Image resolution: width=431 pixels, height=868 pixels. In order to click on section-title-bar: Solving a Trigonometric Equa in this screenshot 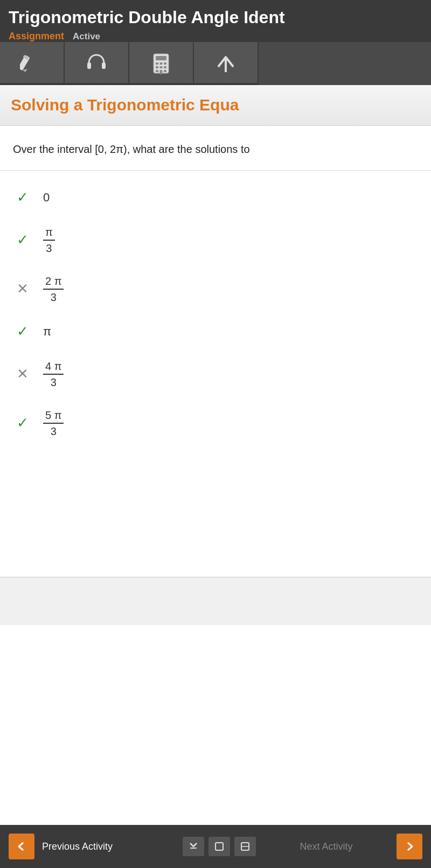, I will do `click(215, 106)`.